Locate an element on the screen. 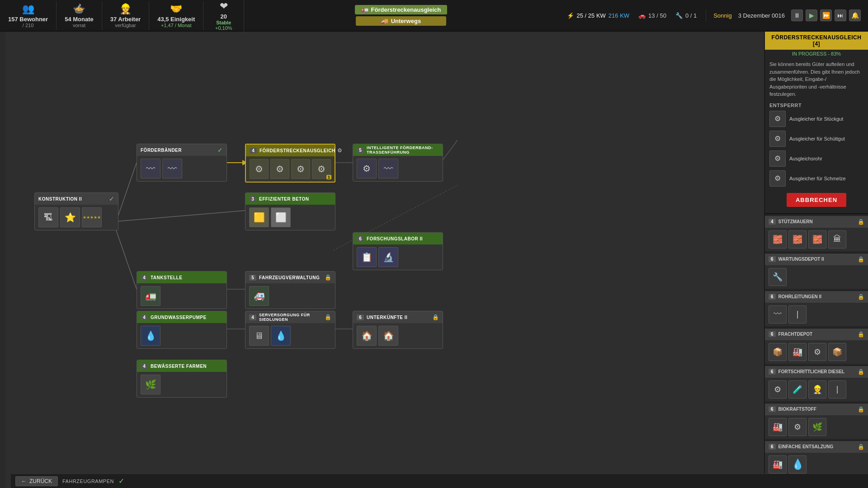 The height and width of the screenshot is (488, 868). power-total: 216 KW is located at coordinates (619, 15).